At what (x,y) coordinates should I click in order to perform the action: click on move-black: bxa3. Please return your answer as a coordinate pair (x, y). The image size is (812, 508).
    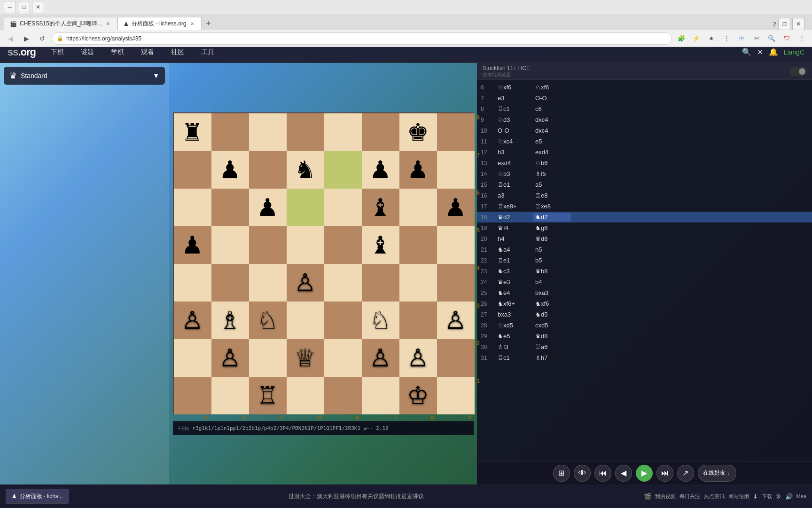
    Looking at the image, I should click on (552, 293).